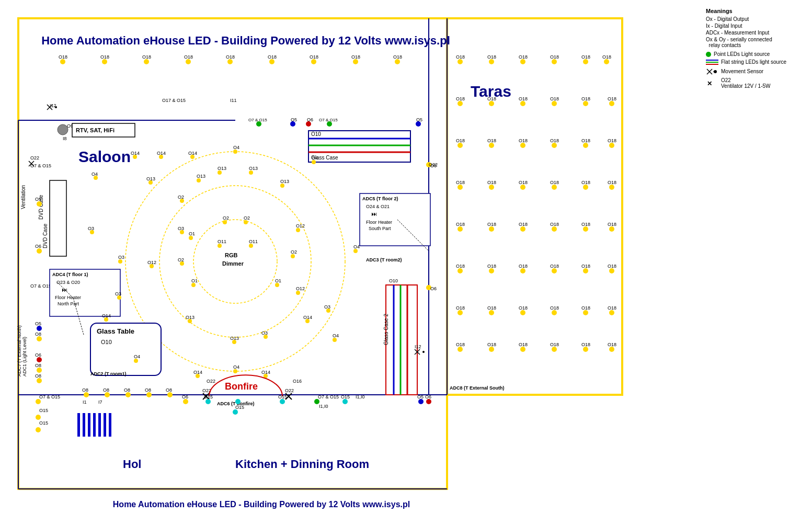 Image resolution: width=812 pixels, height=514 pixels. What do you see at coordinates (44, 410) in the screenshot?
I see `svg-text: O15` at bounding box center [44, 410].